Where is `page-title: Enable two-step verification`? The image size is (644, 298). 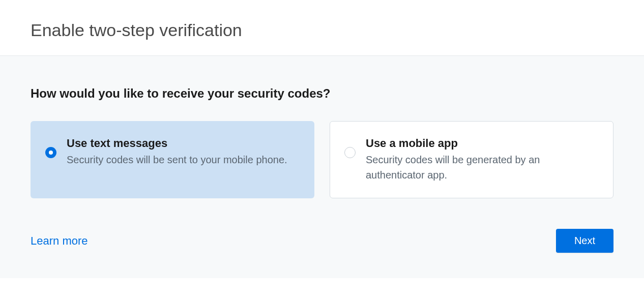 page-title: Enable two-step verification is located at coordinates (322, 31).